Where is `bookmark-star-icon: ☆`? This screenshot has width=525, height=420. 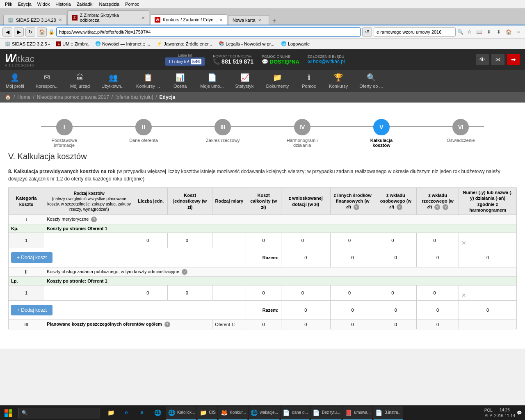
bookmark-star-icon: ☆ is located at coordinates (469, 32).